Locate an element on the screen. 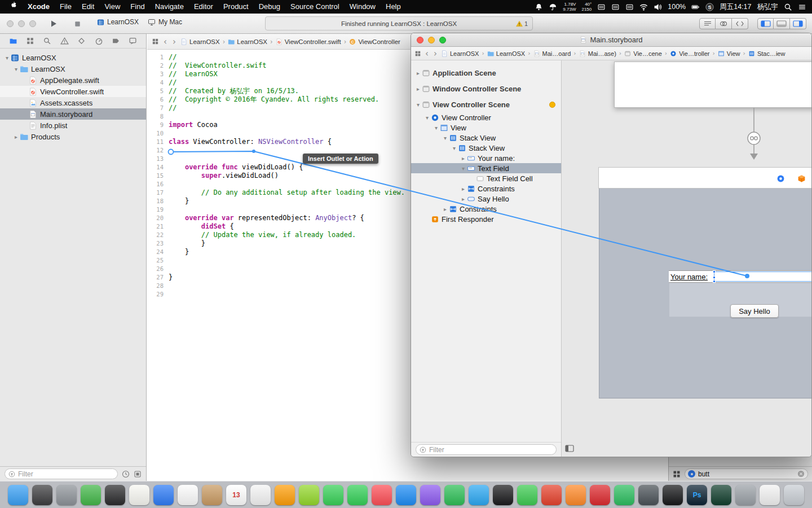 The image size is (812, 508). outline-your-name-: ▸Your name: is located at coordinates (486, 158).